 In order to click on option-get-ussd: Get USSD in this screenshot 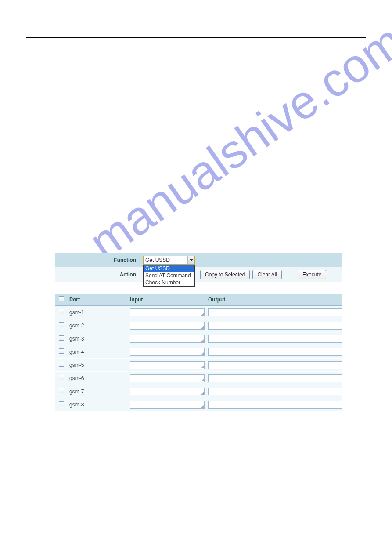, I will do `click(169, 268)`.